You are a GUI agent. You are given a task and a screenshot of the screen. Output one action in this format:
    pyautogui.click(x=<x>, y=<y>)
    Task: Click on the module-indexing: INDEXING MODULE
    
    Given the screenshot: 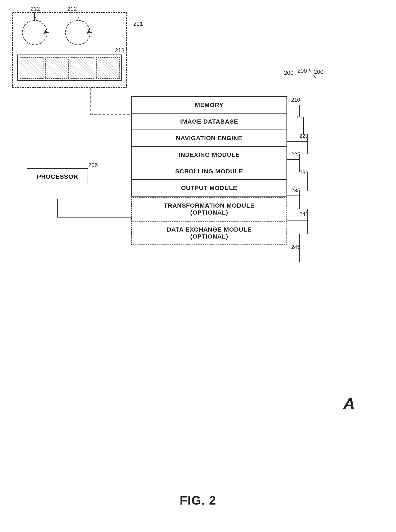 What is the action you would take?
    pyautogui.click(x=209, y=154)
    